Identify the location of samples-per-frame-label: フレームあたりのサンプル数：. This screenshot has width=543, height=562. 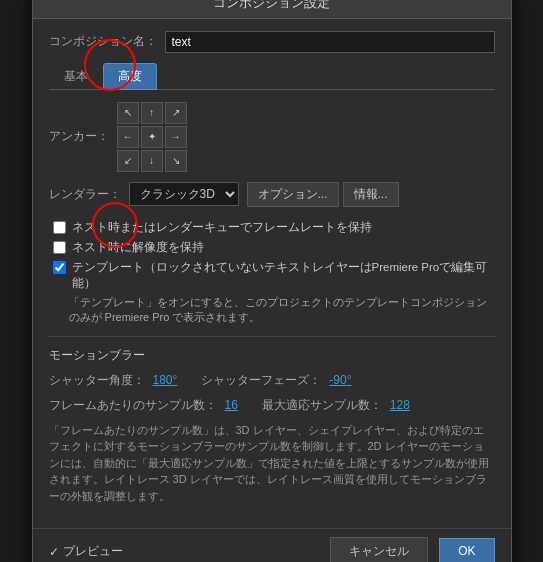
(133, 406).